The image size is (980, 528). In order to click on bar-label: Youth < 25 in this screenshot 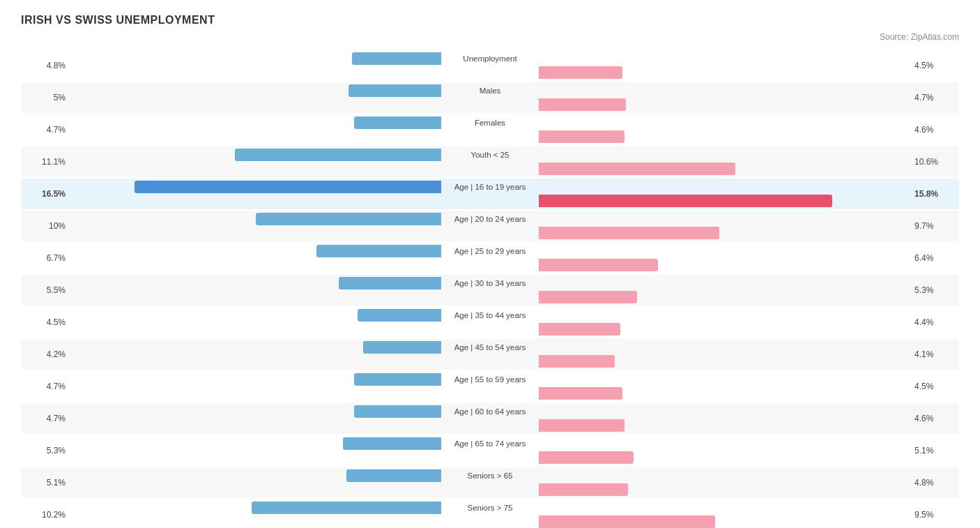, I will do `click(491, 155)`.